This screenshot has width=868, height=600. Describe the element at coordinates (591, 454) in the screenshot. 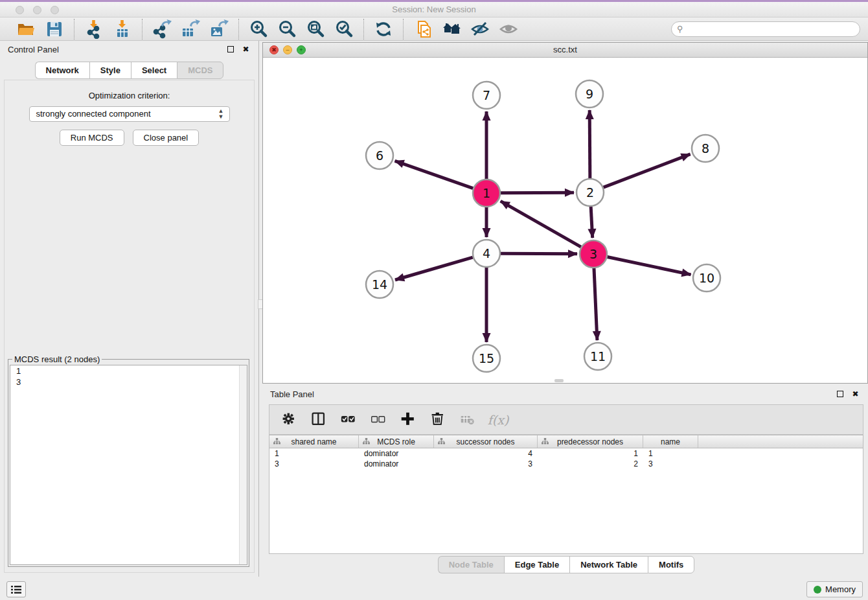

I see `cell-predecessor-nodes: 1` at that location.